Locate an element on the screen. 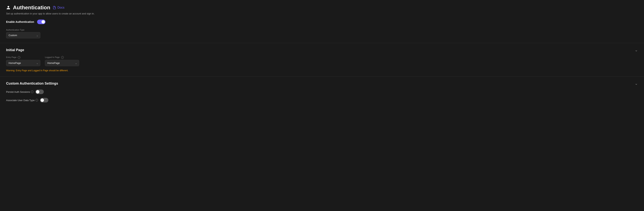  page-subtitle: Set up authentication in your app to all… is located at coordinates (322, 13).